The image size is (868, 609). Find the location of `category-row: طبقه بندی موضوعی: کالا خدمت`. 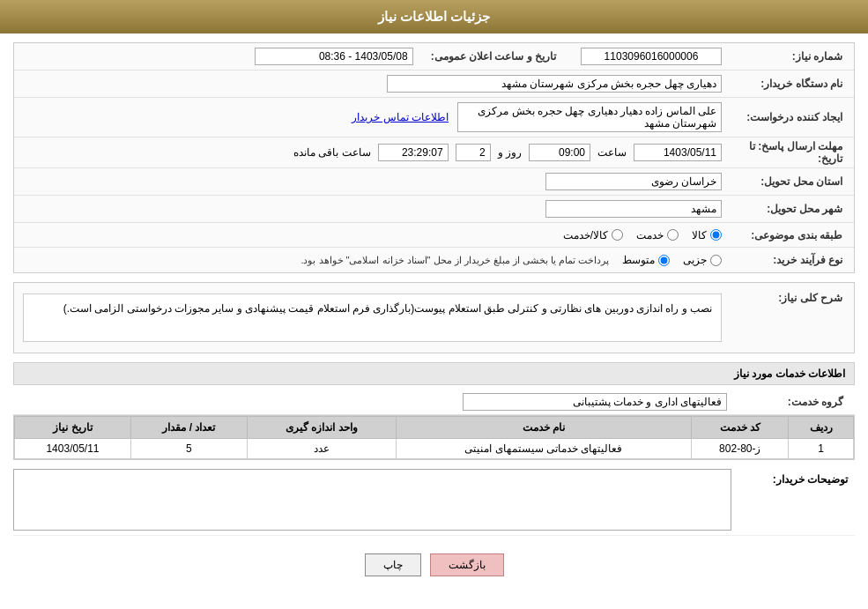

category-row: طبقه بندی موضوعی: کالا خدمت is located at coordinates (434, 235).